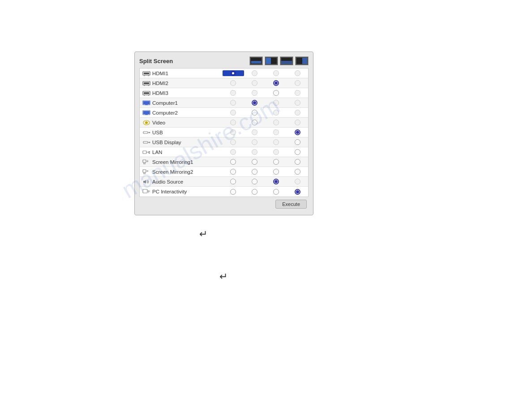  What do you see at coordinates (146, 113) in the screenshot?
I see `computer-icon` at bounding box center [146, 113].